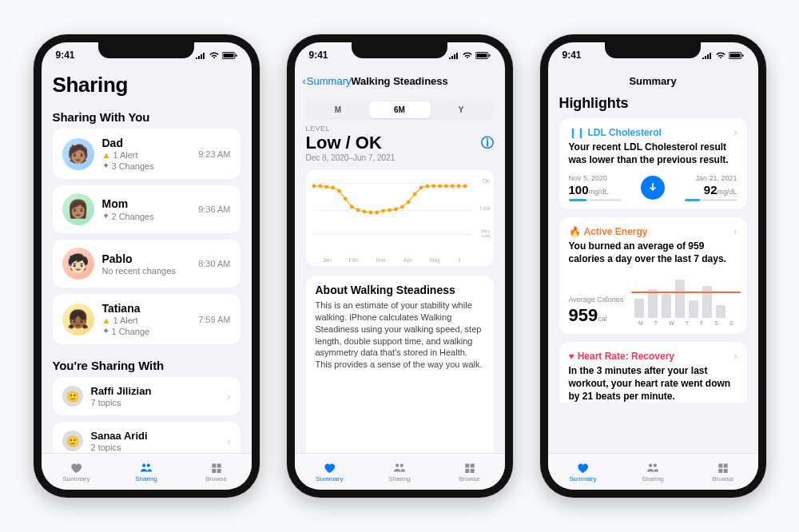  Describe the element at coordinates (147, 209) in the screenshot. I see `contact-row: 👩🏽 Mom ✦2 Changes 9:36 AM` at that location.